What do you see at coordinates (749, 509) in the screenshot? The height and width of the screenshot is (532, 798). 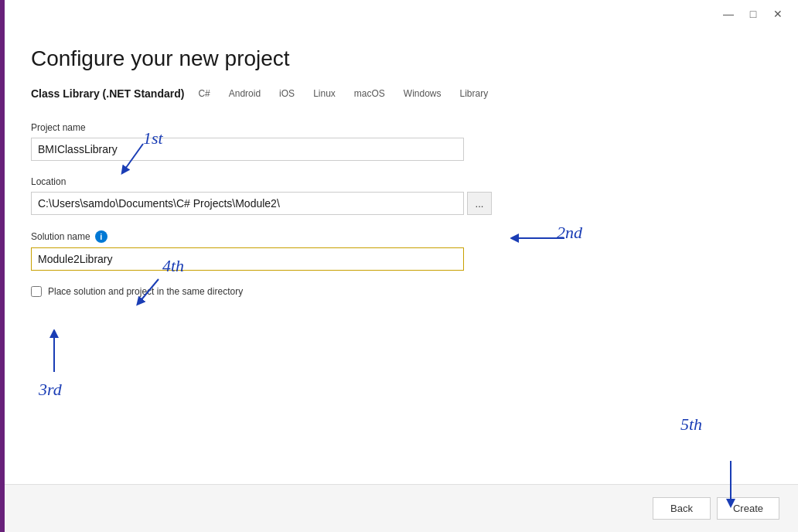 I see `create-button: Create` at bounding box center [749, 509].